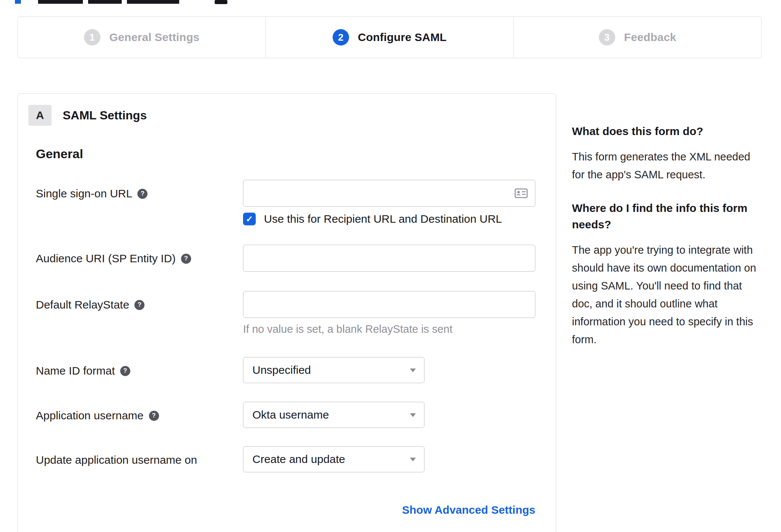  What do you see at coordinates (389, 304) in the screenshot?
I see `relaystate-input` at bounding box center [389, 304].